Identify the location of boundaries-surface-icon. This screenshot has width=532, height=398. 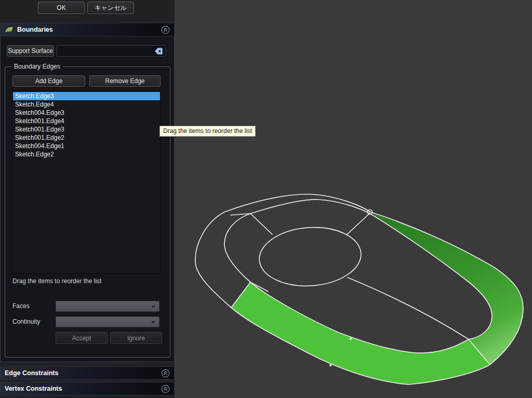
(9, 30).